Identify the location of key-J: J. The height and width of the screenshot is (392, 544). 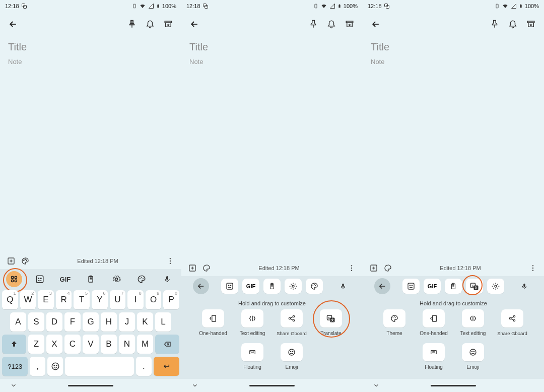
(127, 322).